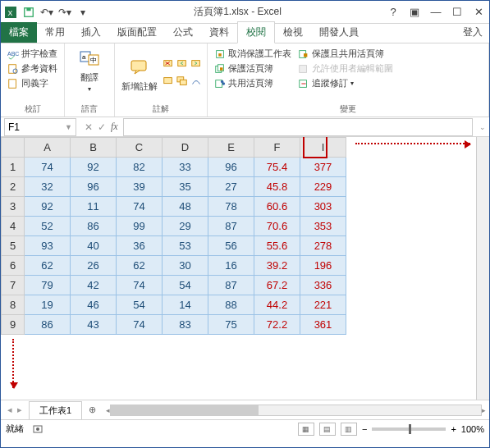 The height and width of the screenshot is (448, 490). I want to click on row-header: 1, so click(13, 167).